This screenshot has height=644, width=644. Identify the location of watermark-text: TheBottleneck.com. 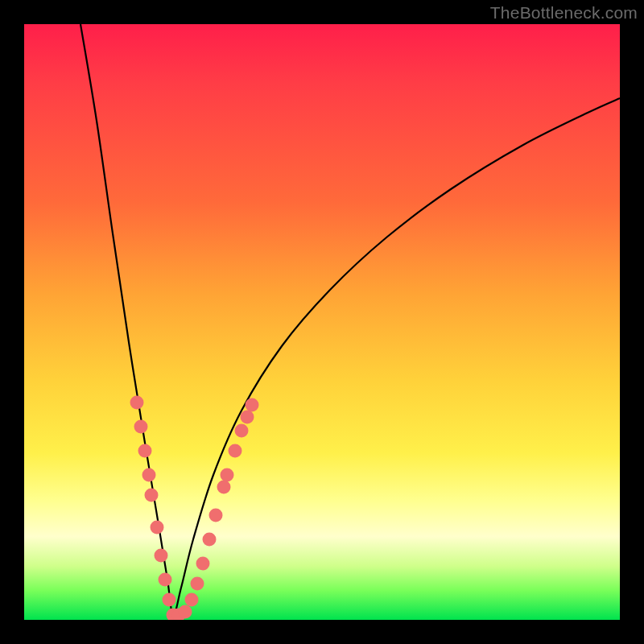
(564, 13).